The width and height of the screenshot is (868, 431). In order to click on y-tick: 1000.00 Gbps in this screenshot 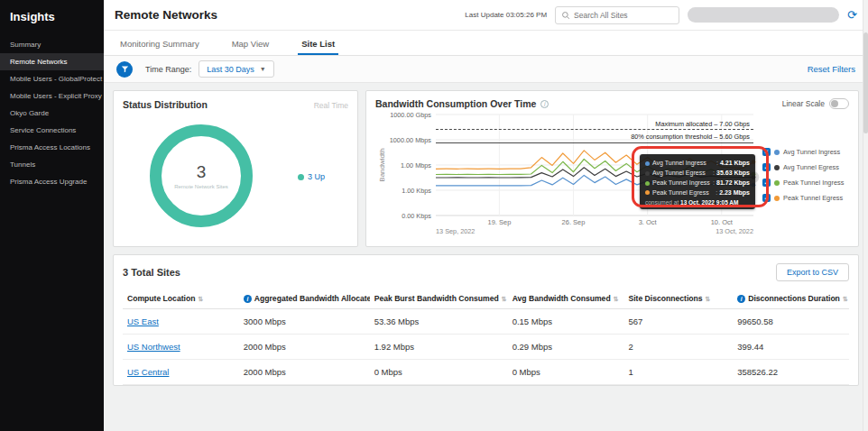, I will do `click(411, 115)`.